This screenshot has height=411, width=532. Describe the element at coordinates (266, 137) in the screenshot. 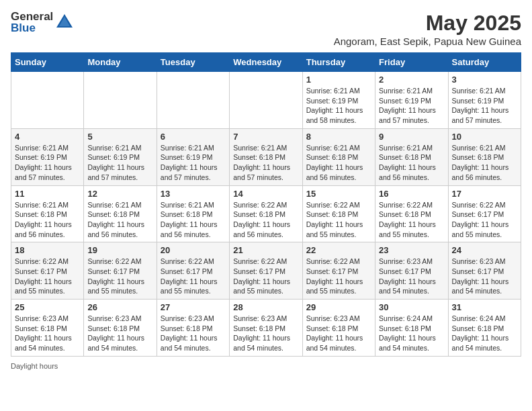

I see `day-number: 7` at that location.